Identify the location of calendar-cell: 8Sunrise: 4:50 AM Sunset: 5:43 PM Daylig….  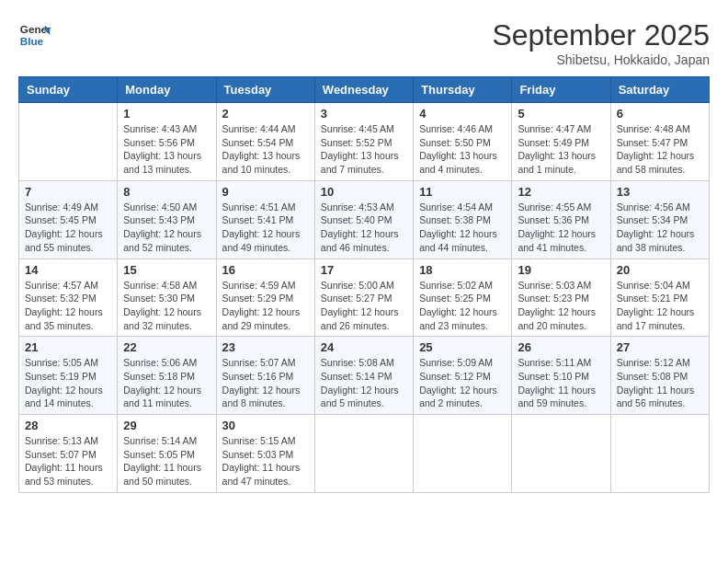
(167, 219).